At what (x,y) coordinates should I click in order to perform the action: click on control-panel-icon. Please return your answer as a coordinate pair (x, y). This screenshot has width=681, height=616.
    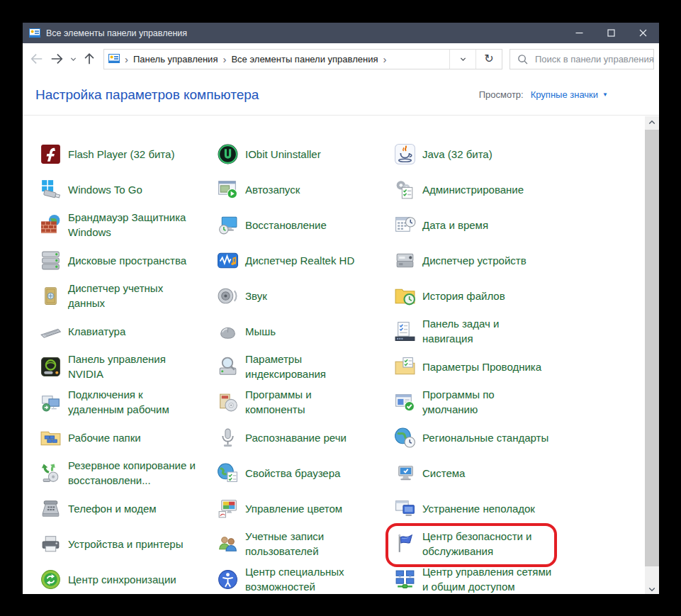
    Looking at the image, I should click on (35, 33).